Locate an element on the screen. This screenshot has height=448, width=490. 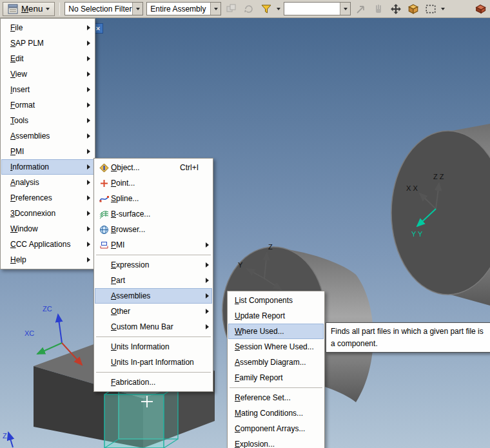
menu-item-label: Tools is located at coordinates (19, 121).